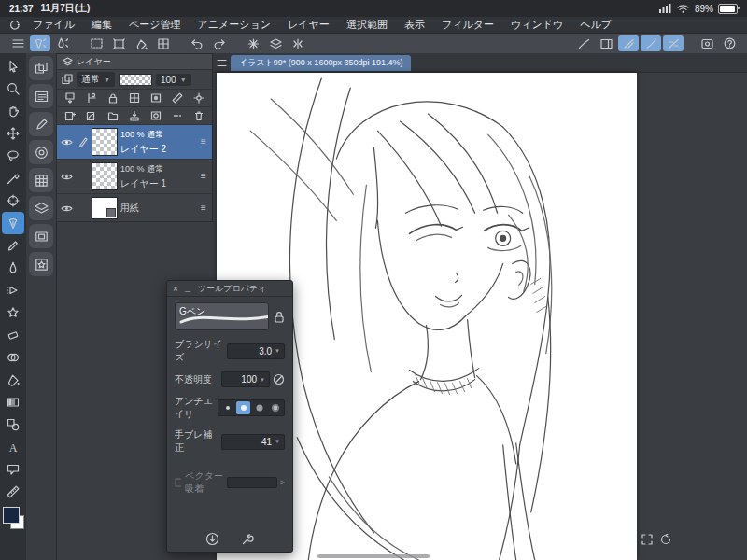  What do you see at coordinates (647, 539) in the screenshot?
I see `fit-view-icon` at bounding box center [647, 539].